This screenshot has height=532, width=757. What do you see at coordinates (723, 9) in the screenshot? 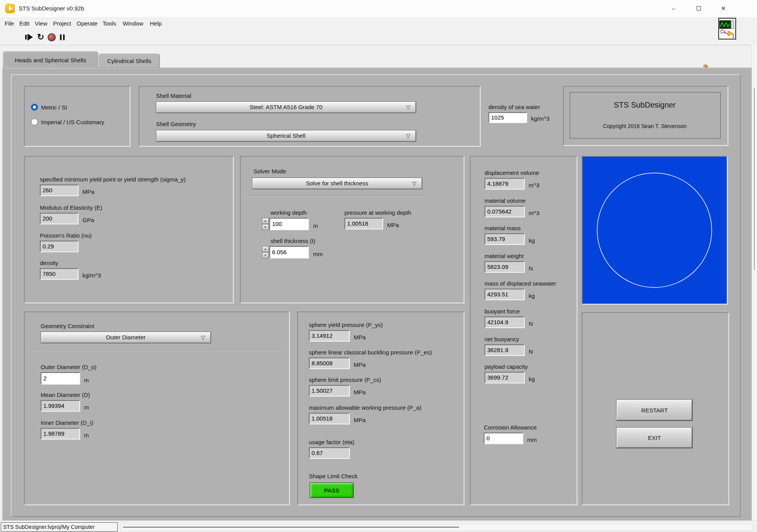
I see `close-button: ✕` at bounding box center [723, 9].